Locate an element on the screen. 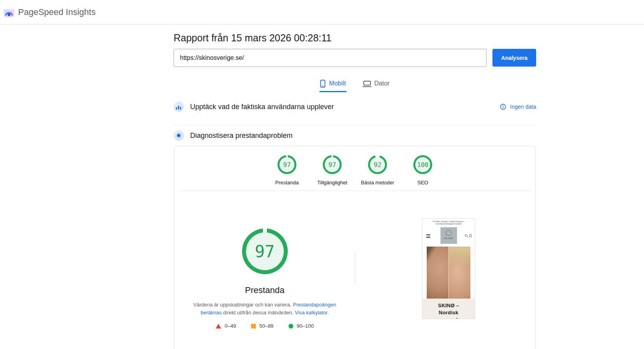 This screenshot has height=349, width=644. category-score: 92Bästa metoder is located at coordinates (378, 170).